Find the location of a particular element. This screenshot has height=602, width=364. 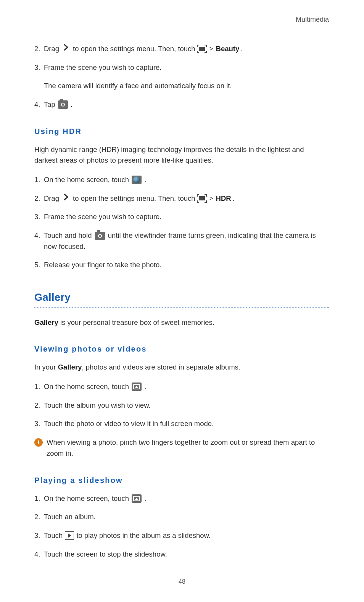

heading-gallery: Gallery is located at coordinates (182, 298).